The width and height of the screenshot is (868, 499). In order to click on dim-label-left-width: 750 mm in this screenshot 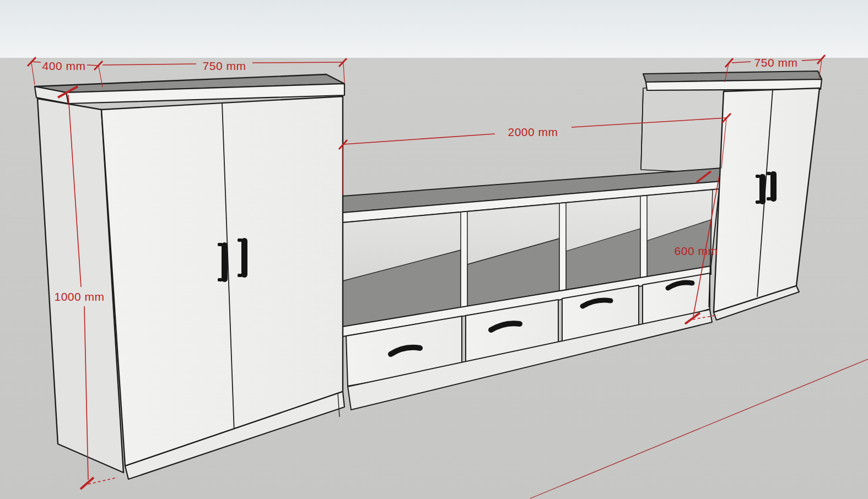, I will do `click(225, 66)`.